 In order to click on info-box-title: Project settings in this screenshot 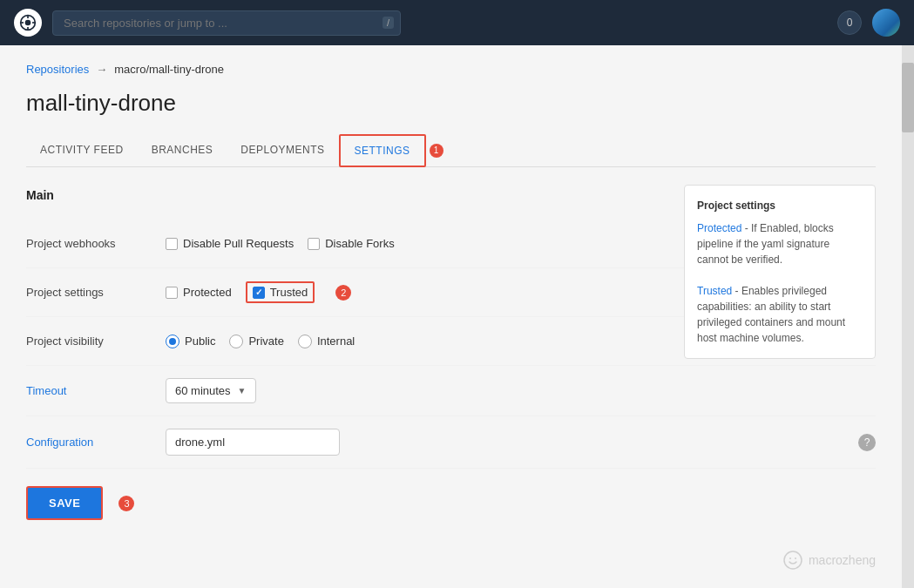, I will do `click(780, 206)`.